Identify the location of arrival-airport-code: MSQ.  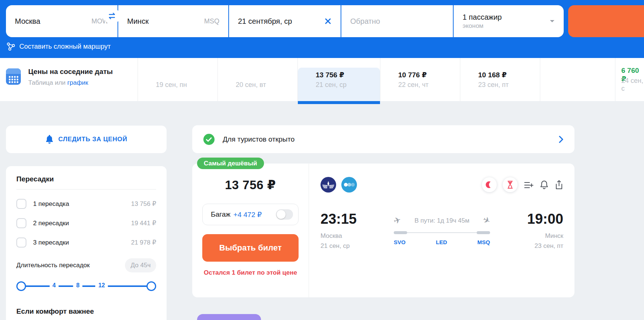
(484, 242).